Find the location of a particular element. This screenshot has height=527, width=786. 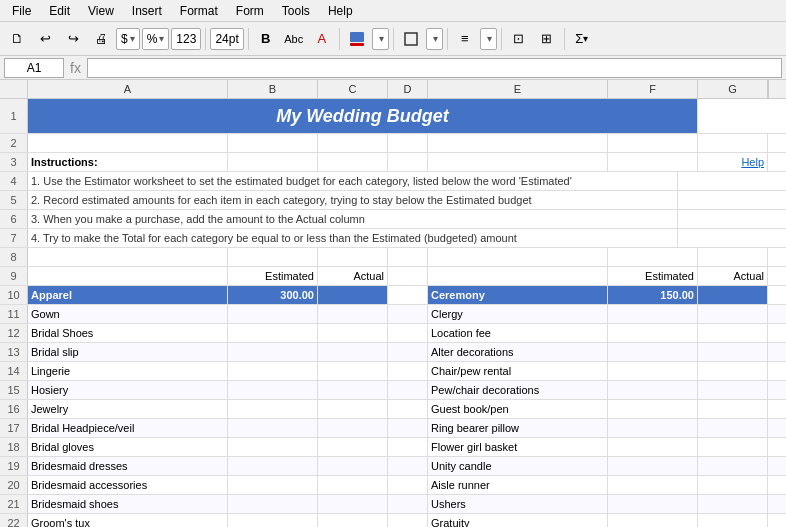

undo-button: ↩ is located at coordinates (45, 39).